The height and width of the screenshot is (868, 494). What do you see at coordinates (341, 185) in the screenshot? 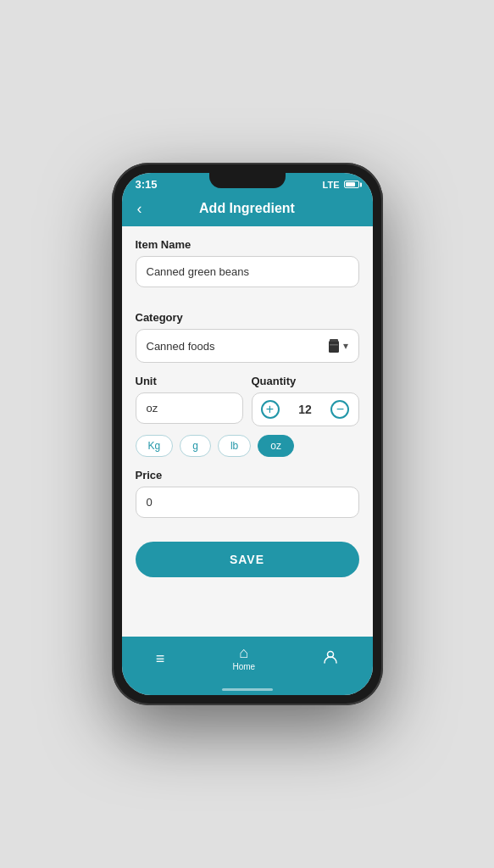
I see `status-right: LTE` at bounding box center [341, 185].